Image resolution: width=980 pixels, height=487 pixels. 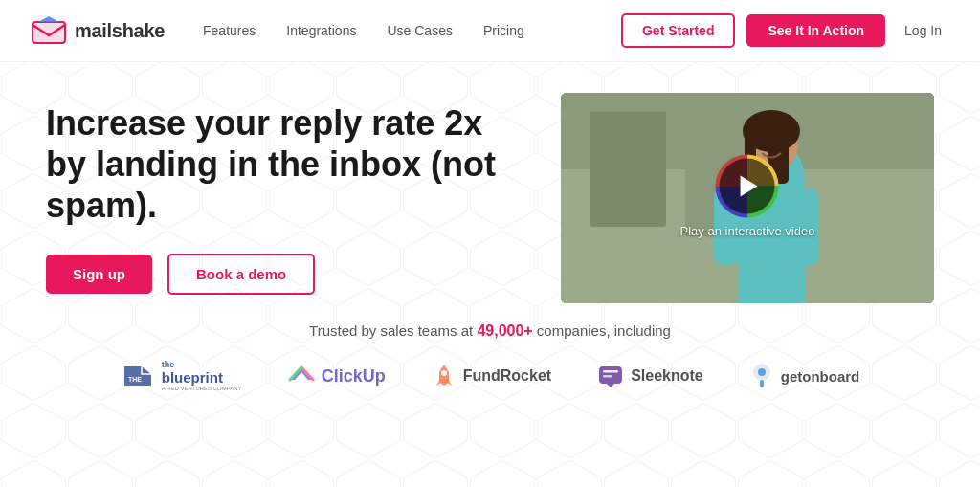 What do you see at coordinates (412, 31) in the screenshot?
I see `nav-links: Features Integrations Use Cases Pricing` at bounding box center [412, 31].